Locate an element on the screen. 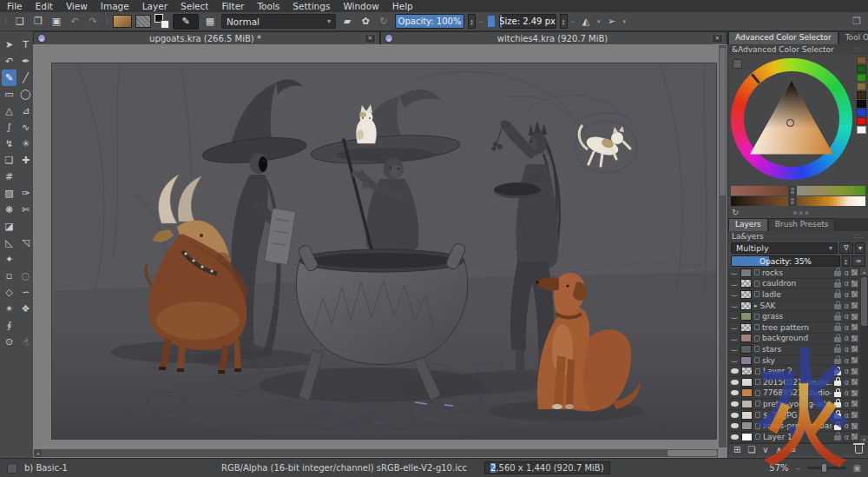 Image resolution: width=868 pixels, height=477 pixels. tab-layers: Layers is located at coordinates (748, 224).